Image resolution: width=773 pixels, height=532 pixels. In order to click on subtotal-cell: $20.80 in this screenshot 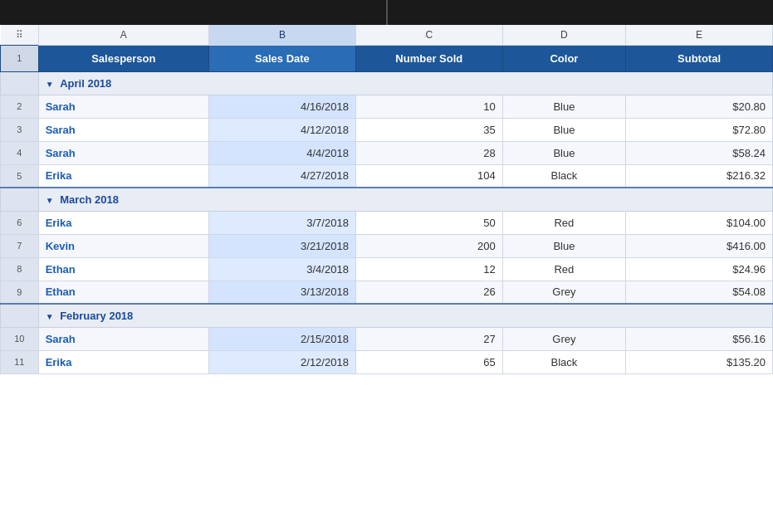, I will do `click(699, 106)`.